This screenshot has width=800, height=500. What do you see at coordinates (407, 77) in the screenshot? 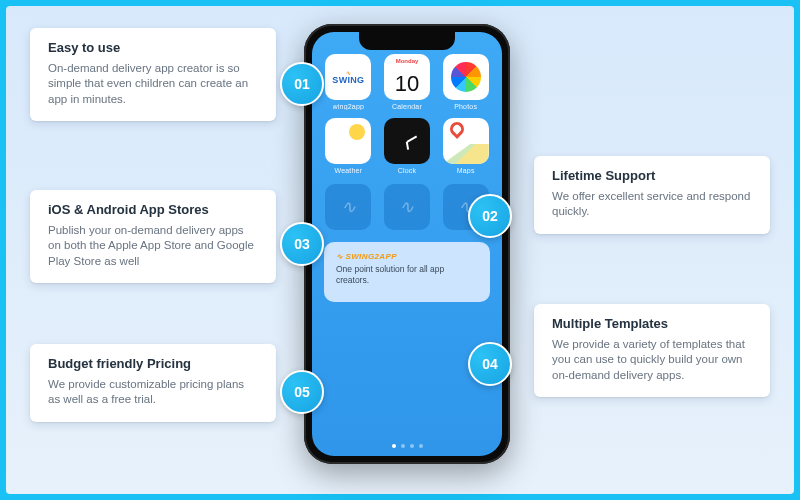
I see `calendar-icon: Monday 10` at bounding box center [407, 77].